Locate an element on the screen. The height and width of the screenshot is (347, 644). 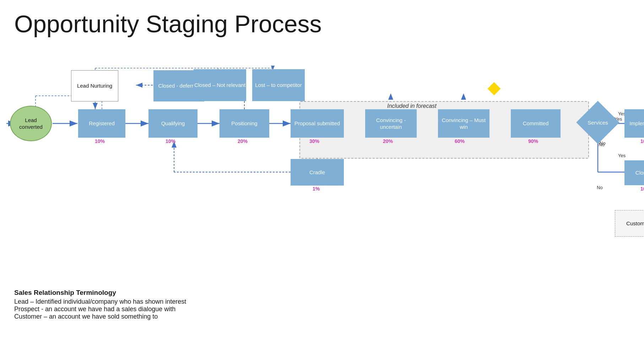
terminology-line-3: Customer – an account we have sold somet… is located at coordinates (322, 316).